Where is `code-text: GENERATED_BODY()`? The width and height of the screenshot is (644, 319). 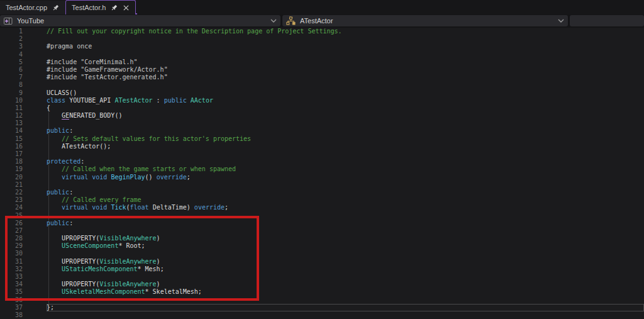 code-text: GENERATED_BODY() is located at coordinates (345, 116).